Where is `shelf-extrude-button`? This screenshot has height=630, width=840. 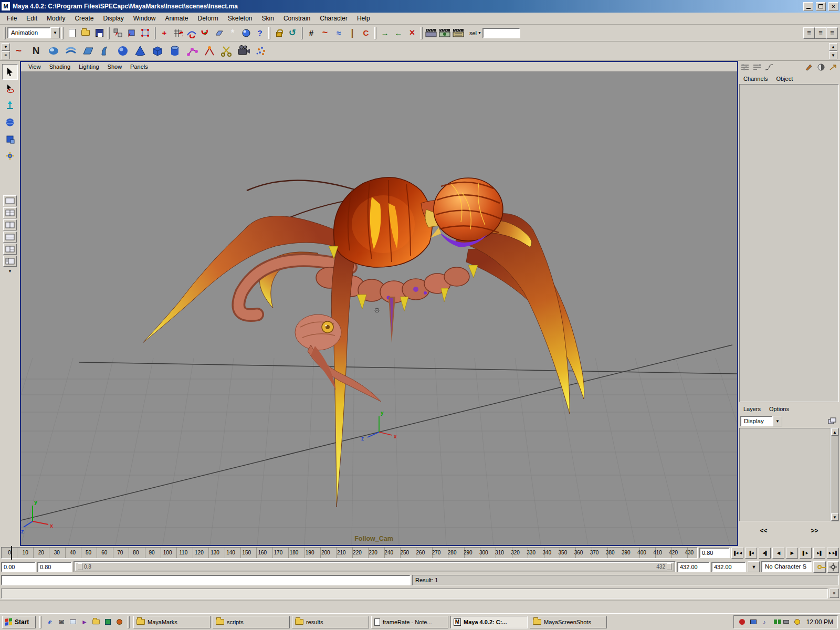 shelf-extrude-button is located at coordinates (105, 51).